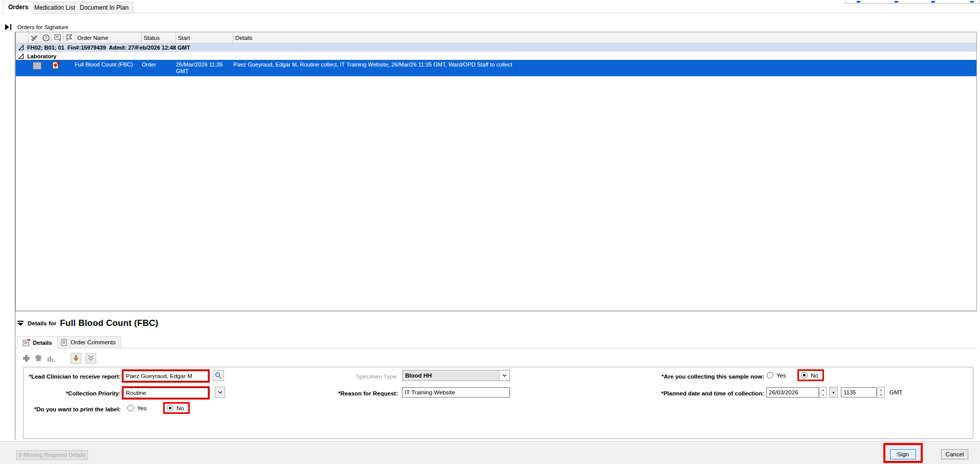 The height and width of the screenshot is (464, 980). I want to click on collapse-section-icon, so click(20, 323).